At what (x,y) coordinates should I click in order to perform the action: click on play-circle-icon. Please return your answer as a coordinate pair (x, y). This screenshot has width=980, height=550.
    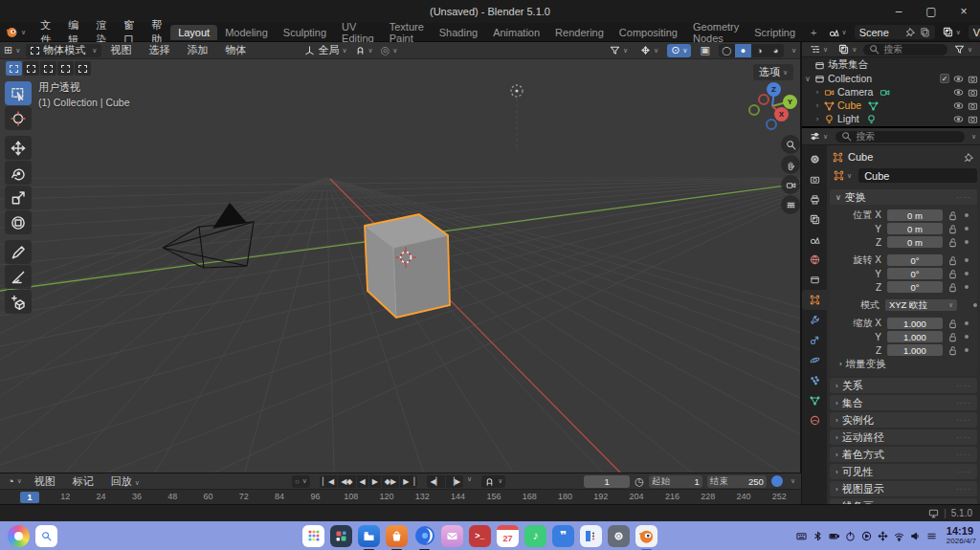
    Looking at the image, I should click on (867, 536).